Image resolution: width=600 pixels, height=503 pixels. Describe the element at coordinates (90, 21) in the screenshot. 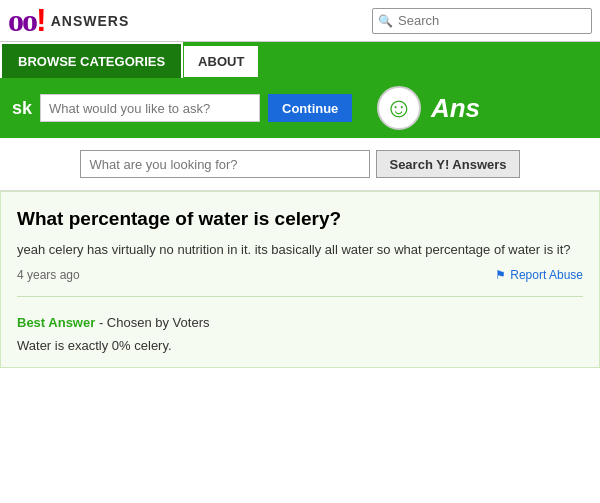

I see `logo-answers-text: ANSWERS` at that location.